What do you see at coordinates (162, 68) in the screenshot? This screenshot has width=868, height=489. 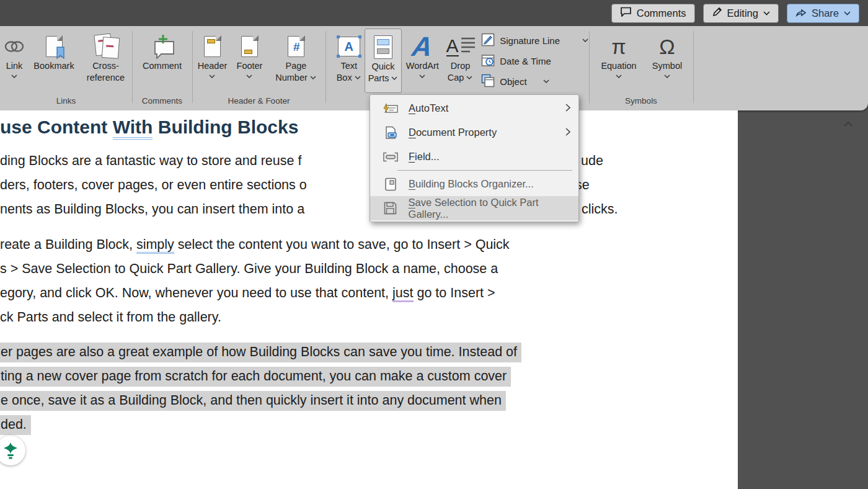 I see `ribbon-group-comments: Comment Comments` at bounding box center [162, 68].